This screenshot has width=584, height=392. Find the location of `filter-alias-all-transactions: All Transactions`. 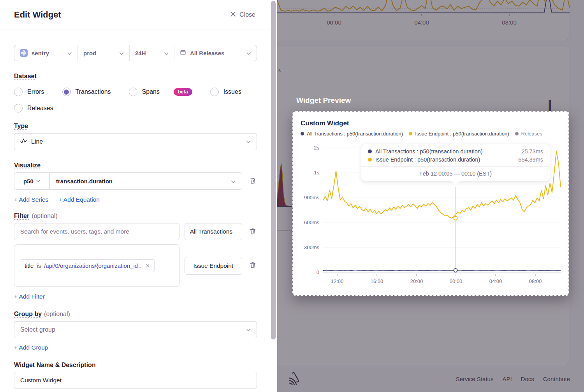

filter-alias-all-transactions: All Transactions is located at coordinates (213, 232).